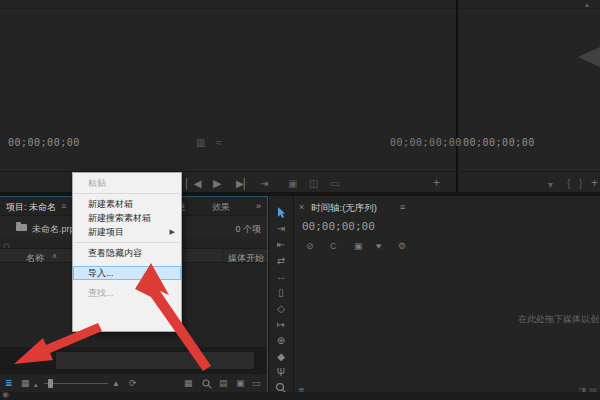  I want to click on audio-waveform-icon: ≈, so click(219, 143).